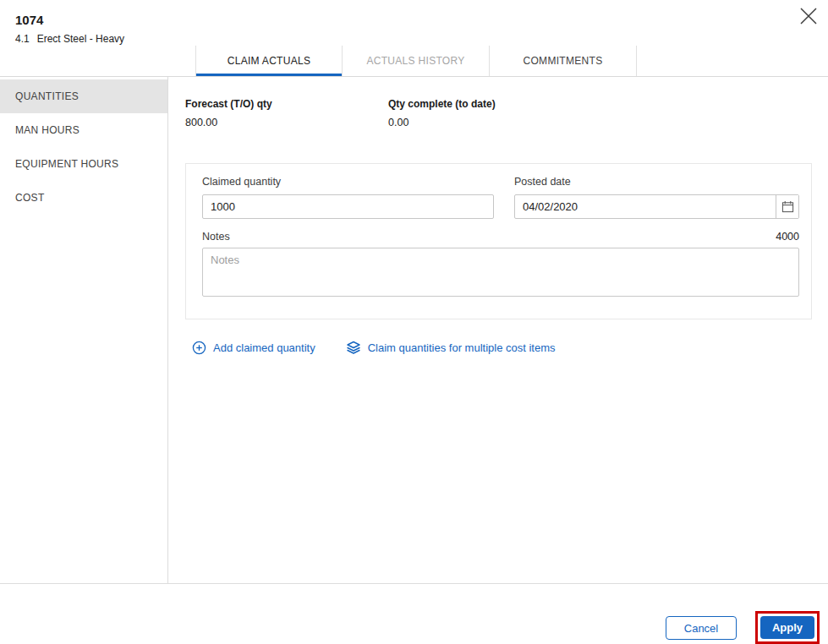 The image size is (828, 644). Describe the element at coordinates (787, 237) in the screenshot. I see `notes-char-count: 4000` at that location.